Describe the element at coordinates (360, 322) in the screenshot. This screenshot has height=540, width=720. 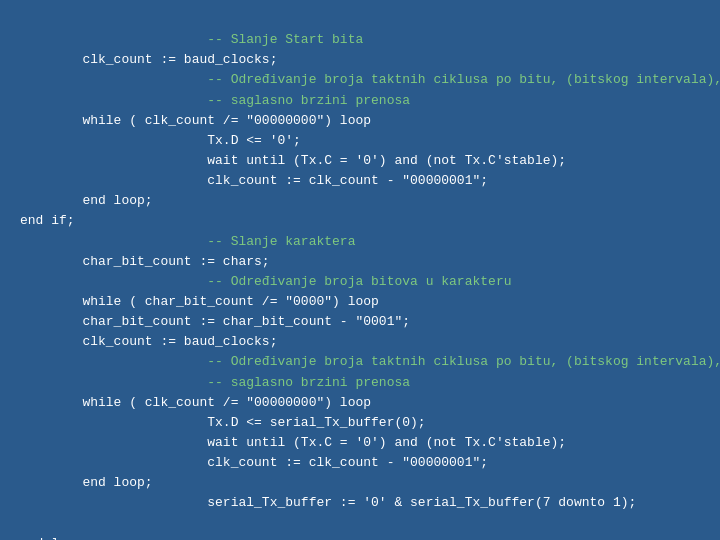
I see `code-line: char_bit_count := char_bit_count - "0001…` at that location.